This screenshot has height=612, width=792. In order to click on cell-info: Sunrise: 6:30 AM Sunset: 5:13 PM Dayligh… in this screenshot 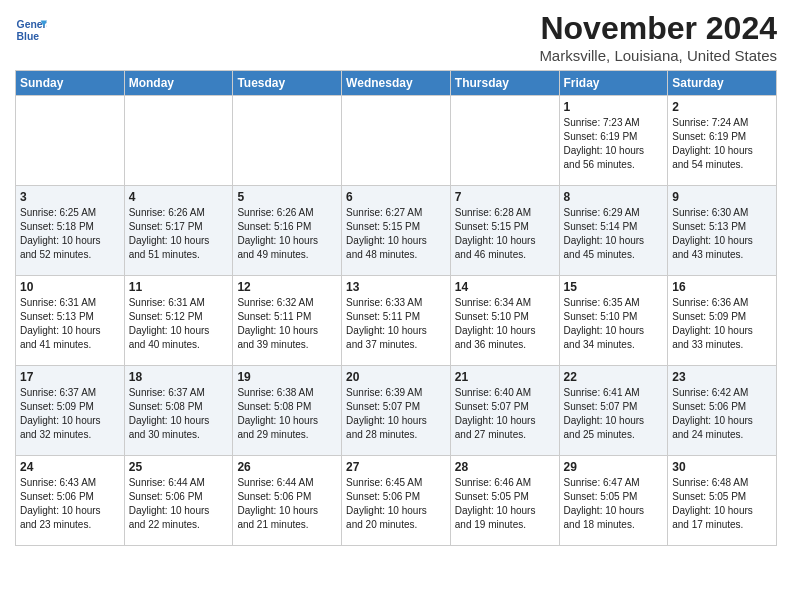, I will do `click(722, 234)`.